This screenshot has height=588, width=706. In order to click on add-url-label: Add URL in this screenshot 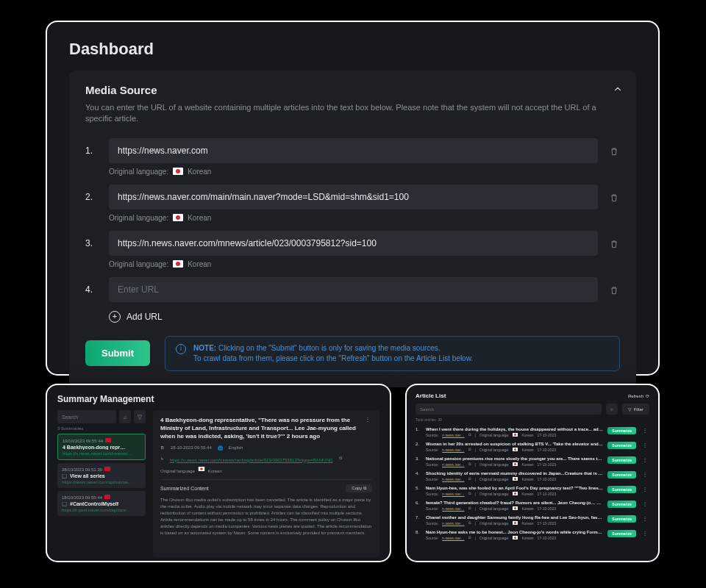, I will do `click(144, 317)`.